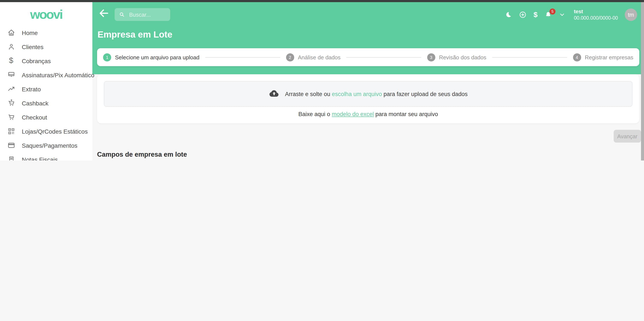 This screenshot has width=644, height=321. Describe the element at coordinates (596, 18) in the screenshot. I see `account-document: 00.000.000/0000-00` at that location.